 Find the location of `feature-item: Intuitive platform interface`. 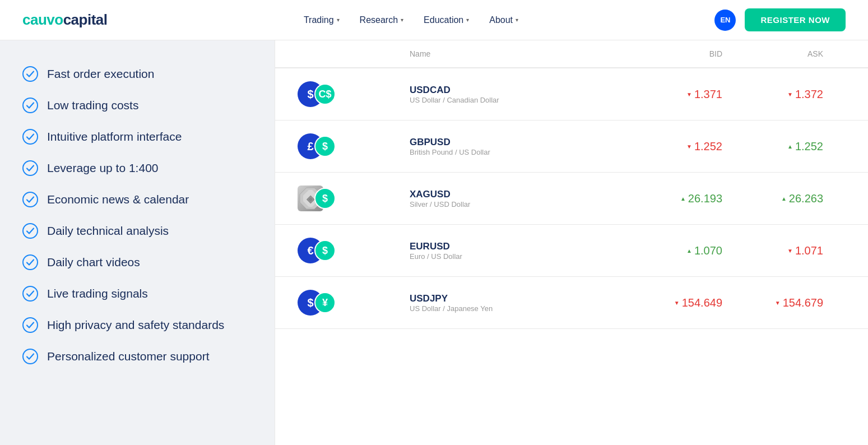

feature-item: Intuitive platform interface is located at coordinates (137, 137).